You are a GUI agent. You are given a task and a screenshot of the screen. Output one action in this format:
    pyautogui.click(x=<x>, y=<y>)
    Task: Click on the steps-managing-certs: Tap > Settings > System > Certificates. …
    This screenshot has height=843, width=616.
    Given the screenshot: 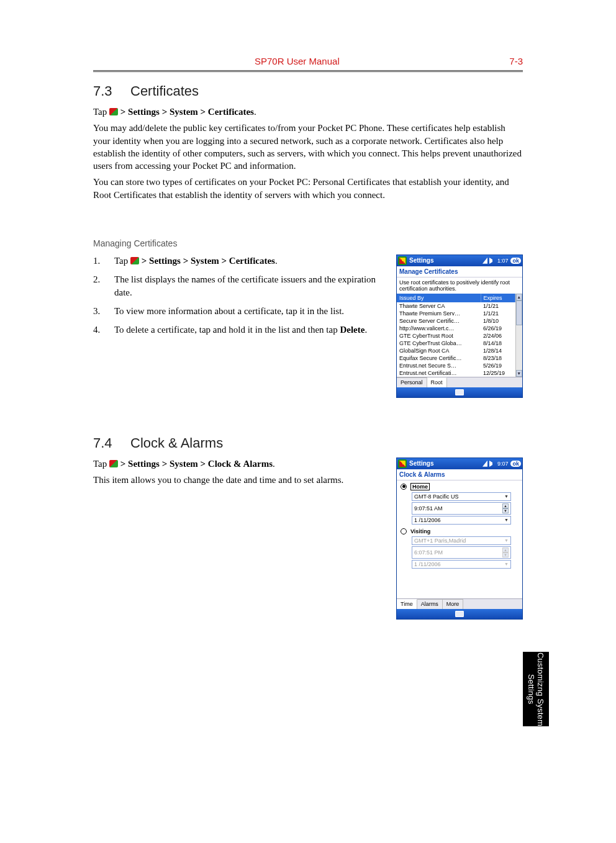 What is the action you would take?
    pyautogui.click(x=236, y=295)
    